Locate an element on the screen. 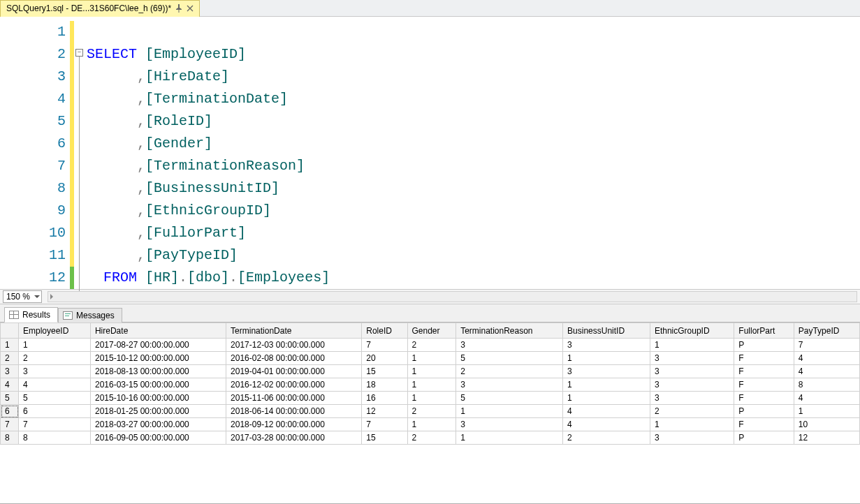  data-cell: 20 is located at coordinates (384, 359).